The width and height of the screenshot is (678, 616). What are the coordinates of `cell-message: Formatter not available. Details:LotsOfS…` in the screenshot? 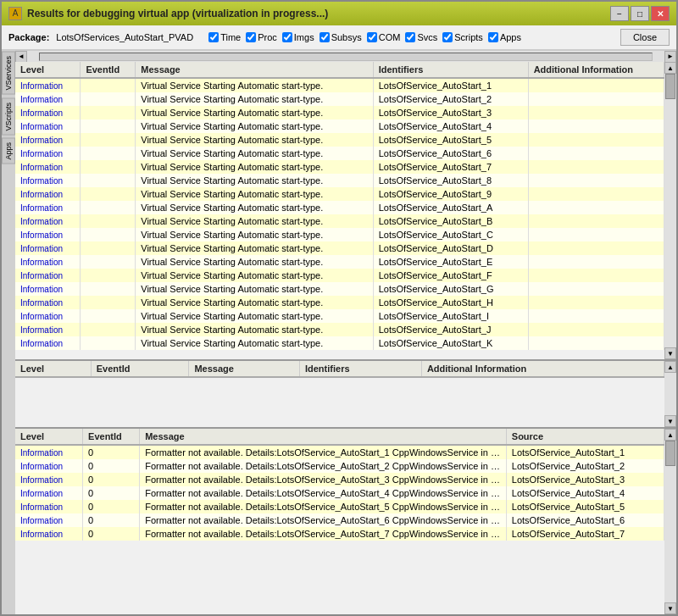 It's located at (324, 452).